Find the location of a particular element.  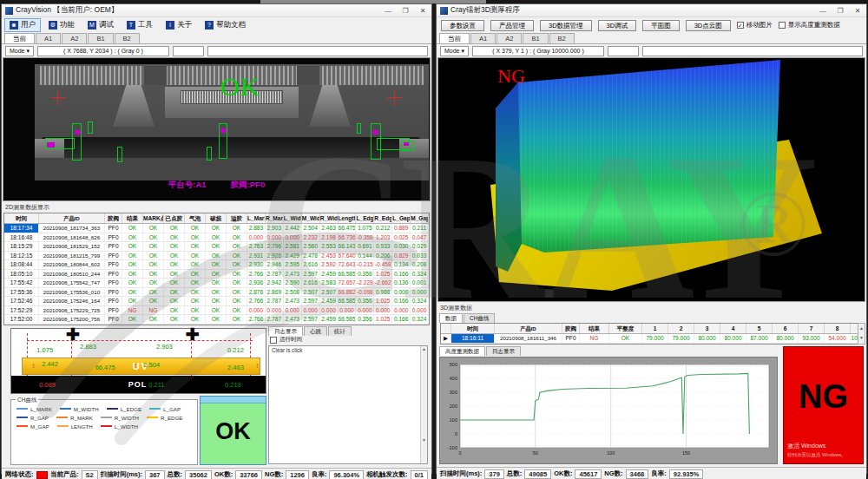

cell-value: 2.429 is located at coordinates (293, 256).